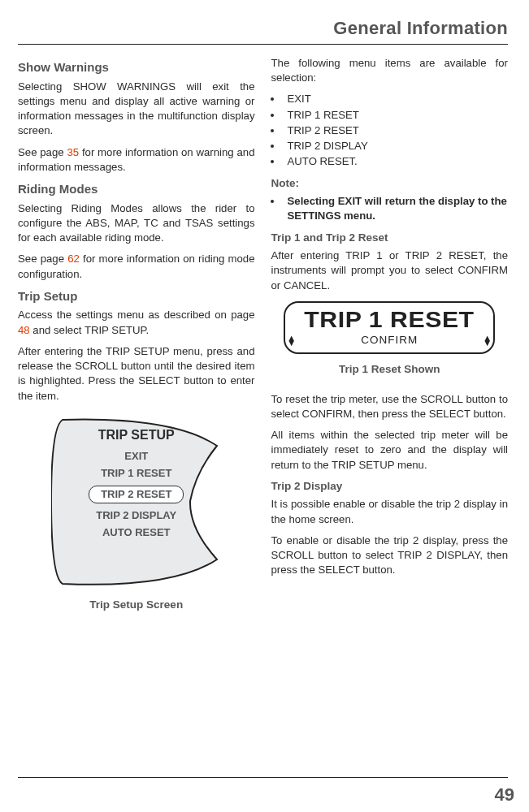 The width and height of the screenshot is (529, 812). Describe the element at coordinates (390, 450) in the screenshot. I see `reset-text-2: All items within the selected trip meter…` at that location.